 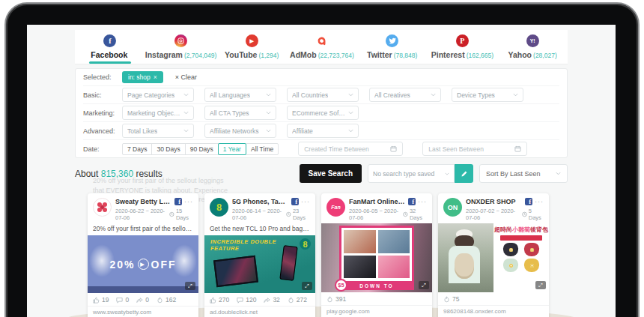 What do you see at coordinates (181, 214) in the screenshot?
I see `ad-duration: 15 Days` at bounding box center [181, 214].